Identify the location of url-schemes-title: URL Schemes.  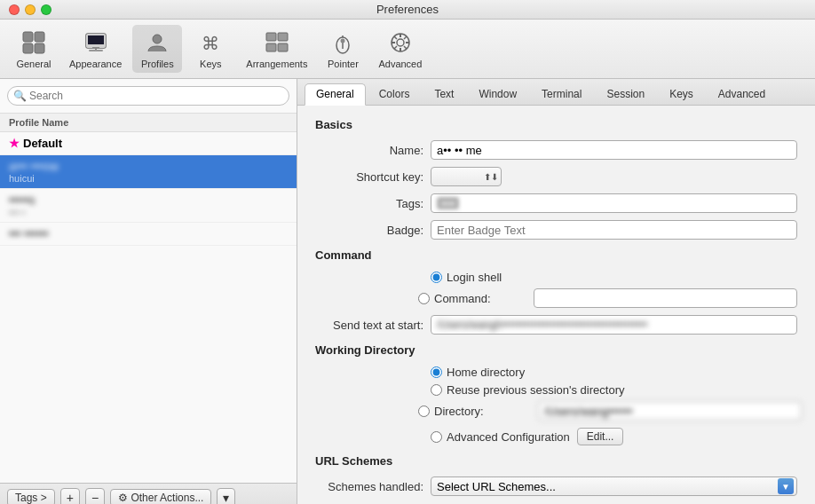
(556, 461).